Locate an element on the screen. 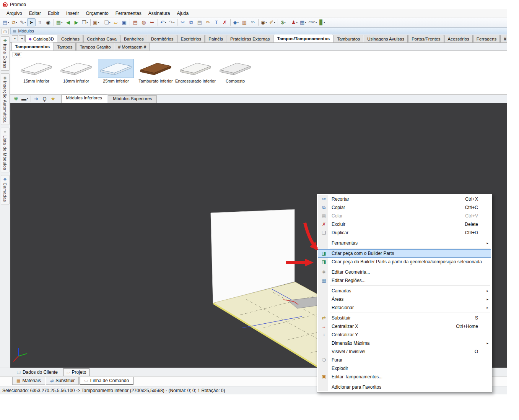 This screenshot has height=420, width=519. module-item: 25mm Inferior is located at coordinates (116, 71).